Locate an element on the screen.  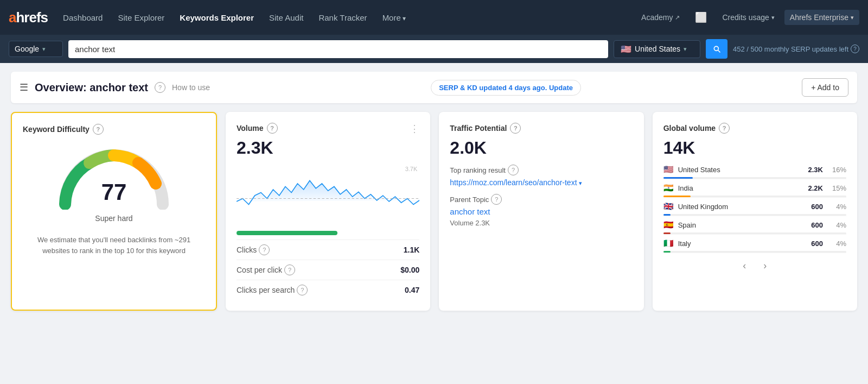
top-navigation: ahrefs Dashboard Site Explorer Keywords … is located at coordinates (434, 17).